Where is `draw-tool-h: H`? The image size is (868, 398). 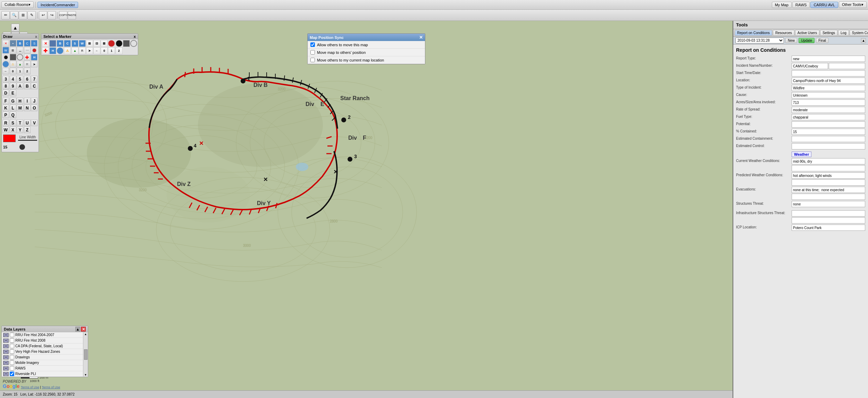
draw-tool-h: H is located at coordinates (34, 57).